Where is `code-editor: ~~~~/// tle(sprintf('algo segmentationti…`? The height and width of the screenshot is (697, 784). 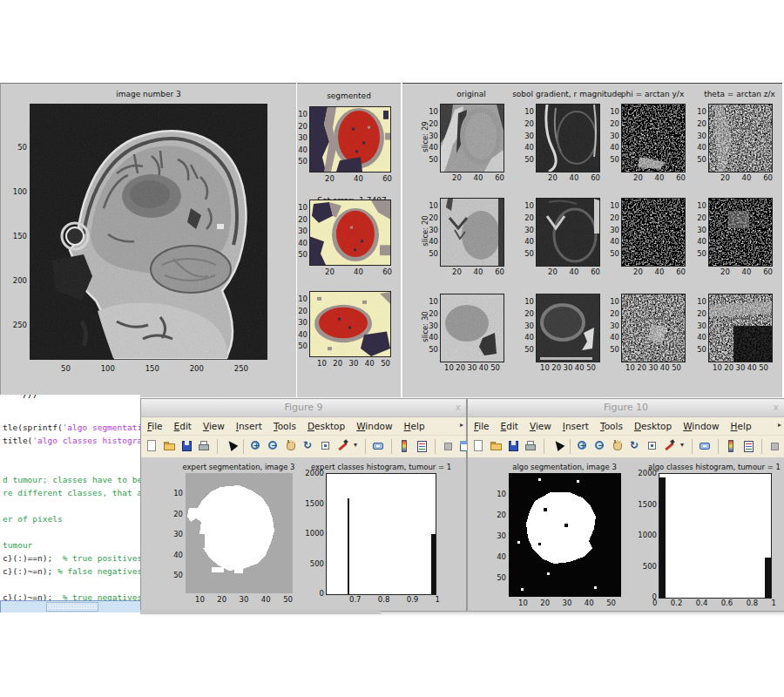
code-editor: ~~~~/// tle(sprintf('algo segmentationti… is located at coordinates (70, 504).